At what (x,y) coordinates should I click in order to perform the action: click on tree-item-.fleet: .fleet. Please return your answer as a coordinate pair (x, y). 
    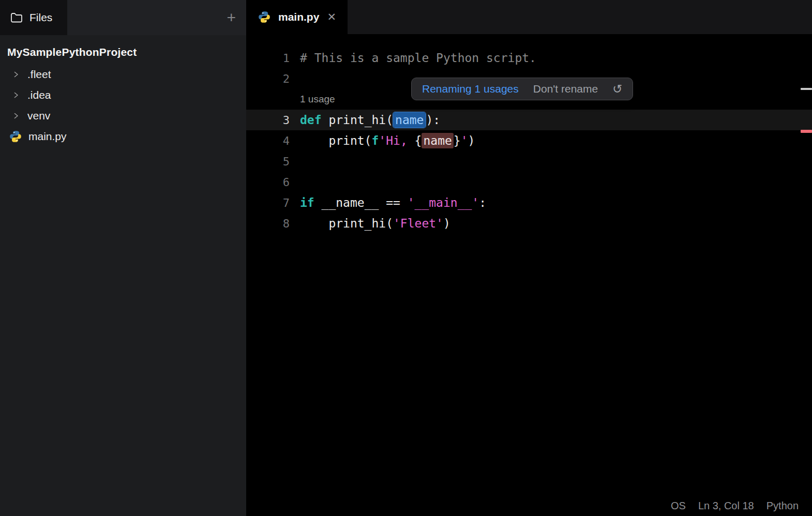
    Looking at the image, I should click on (123, 74).